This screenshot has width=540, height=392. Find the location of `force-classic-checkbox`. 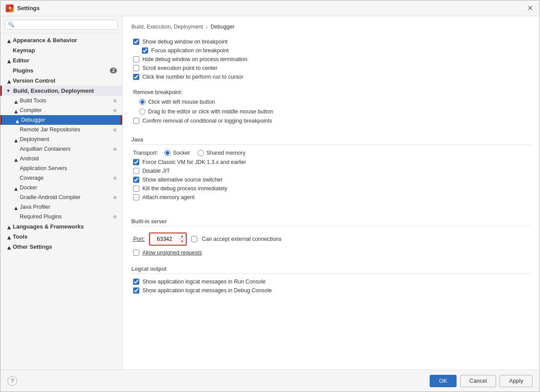

force-classic-checkbox is located at coordinates (136, 162).